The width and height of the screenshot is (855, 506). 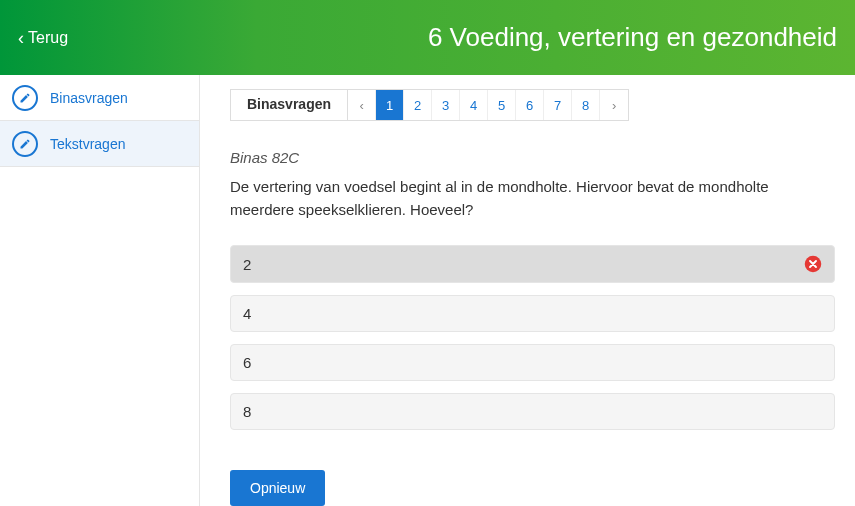 What do you see at coordinates (586, 105) in the screenshot?
I see `pagination-page-8: 8` at bounding box center [586, 105].